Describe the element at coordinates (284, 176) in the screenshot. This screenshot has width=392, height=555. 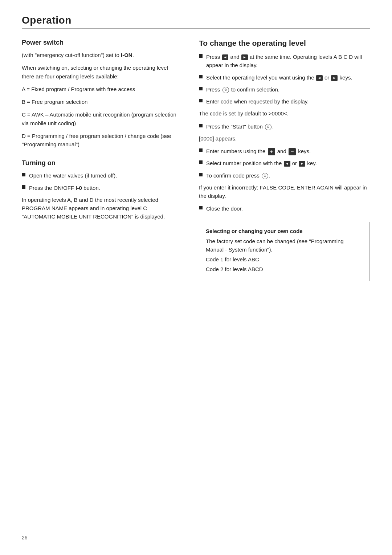
I see `list-item: To confirm code press ⊙.` at that location.